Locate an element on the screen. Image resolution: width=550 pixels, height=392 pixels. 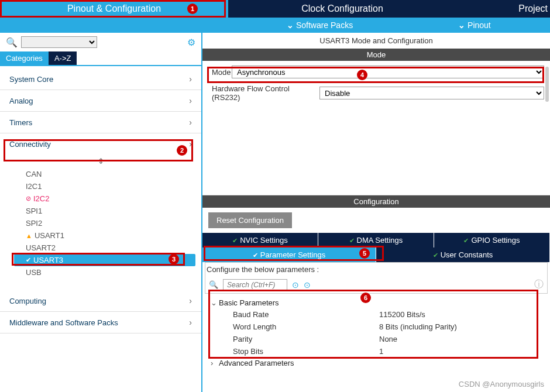
category-middleware: Middleware and Software Packs› is located at coordinates (101, 323).